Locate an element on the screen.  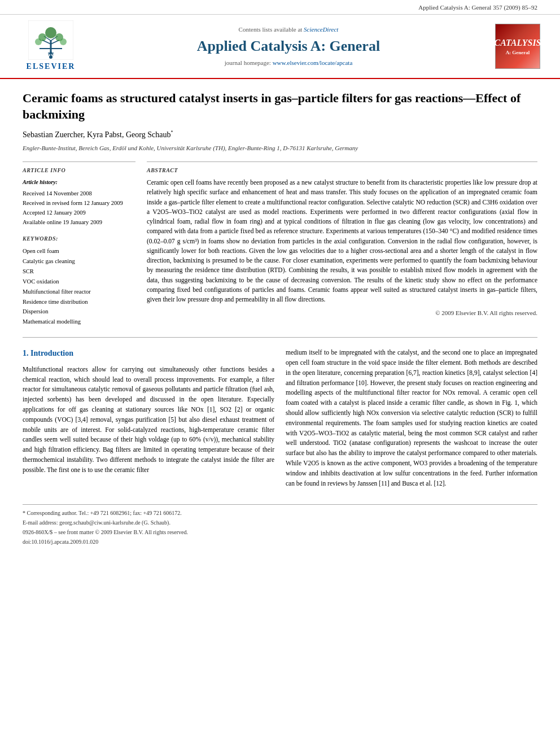
article-history: Article history: Received 14 November 20… is located at coordinates (79, 202).